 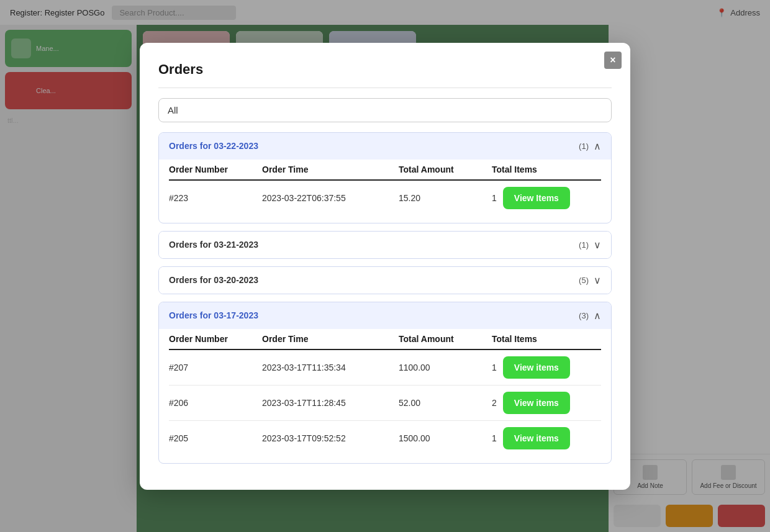 What do you see at coordinates (546, 367) in the screenshot?
I see `total-items-cell-207: 1 View items` at bounding box center [546, 367].